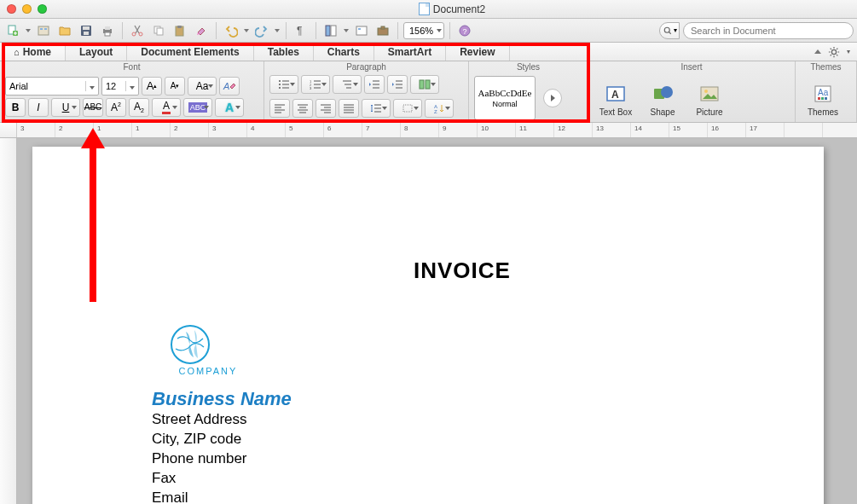 The width and height of the screenshot is (857, 504). I want to click on highlight-button: ABC, so click(198, 107).